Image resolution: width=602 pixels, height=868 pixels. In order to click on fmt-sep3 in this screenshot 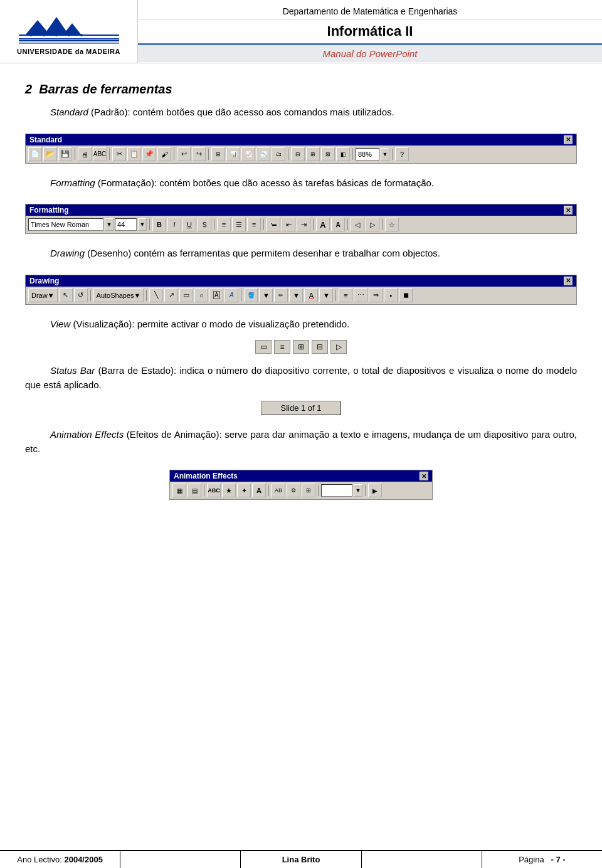, I will do `click(263, 225)`.